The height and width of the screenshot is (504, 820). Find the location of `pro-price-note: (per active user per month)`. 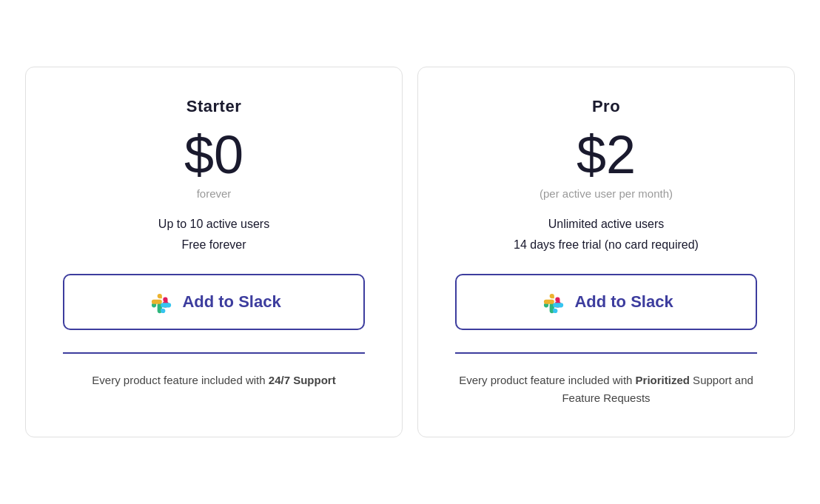

pro-price-note: (per active user per month) is located at coordinates (606, 194).